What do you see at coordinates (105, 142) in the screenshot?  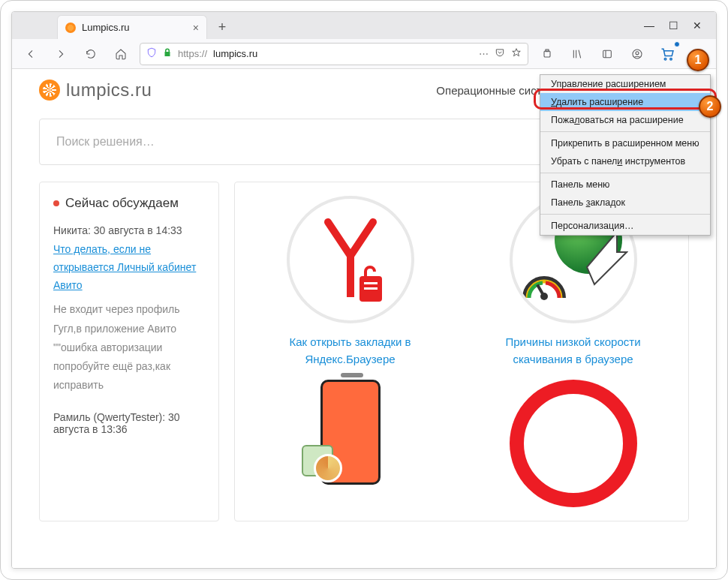 I see `search-placeholder: Поиск решения…` at bounding box center [105, 142].